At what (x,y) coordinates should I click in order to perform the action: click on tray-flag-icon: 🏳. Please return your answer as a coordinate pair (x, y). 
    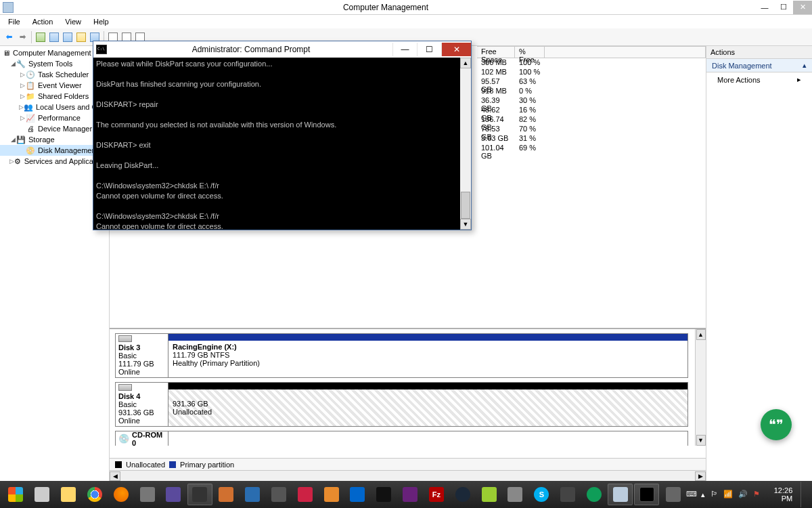
    Looking at the image, I should click on (715, 494).